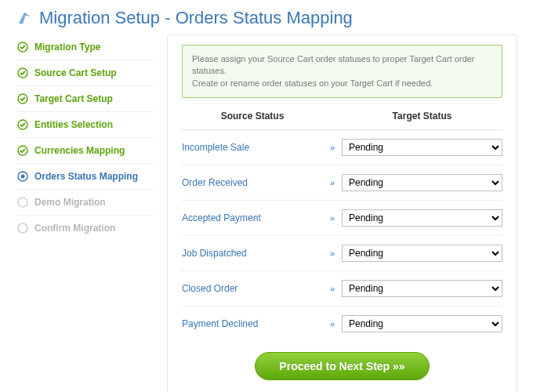 This screenshot has width=533, height=392. I want to click on mapping-row: Payment Declined»Pending, so click(342, 324).